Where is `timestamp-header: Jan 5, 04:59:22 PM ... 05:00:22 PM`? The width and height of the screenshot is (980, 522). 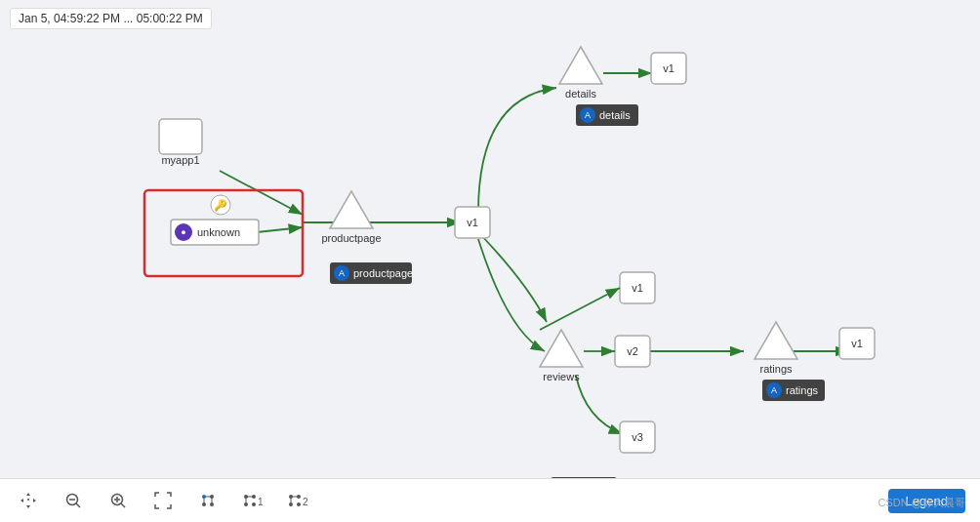
timestamp-header: Jan 5, 04:59:22 PM ... 05:00:22 PM is located at coordinates (111, 19).